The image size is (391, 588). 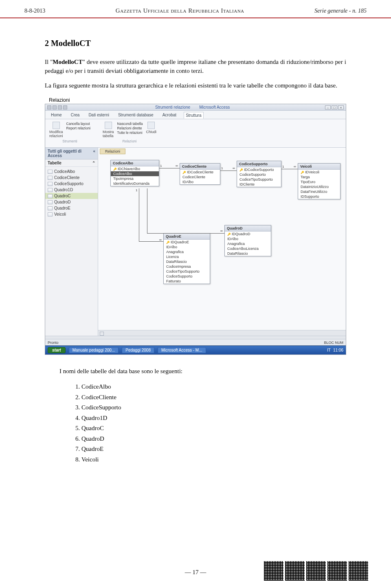 What do you see at coordinates (196, 9) in the screenshot?
I see `page-header: 8-8-2013 Gazzetta Ufficiale della Repubb…` at bounding box center [196, 9].